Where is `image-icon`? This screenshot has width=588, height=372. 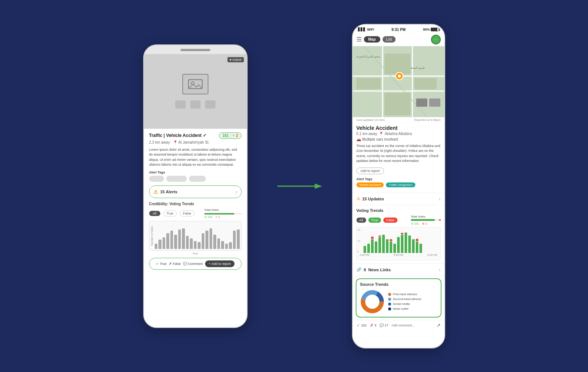
image-icon is located at coordinates (195, 84).